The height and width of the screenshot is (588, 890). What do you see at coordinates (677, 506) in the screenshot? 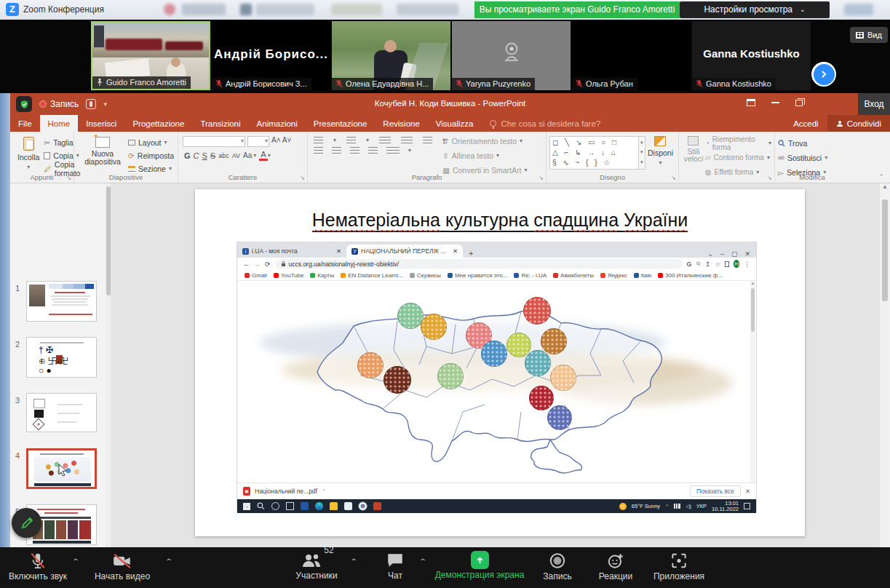
I see `network-icon` at bounding box center [677, 506].